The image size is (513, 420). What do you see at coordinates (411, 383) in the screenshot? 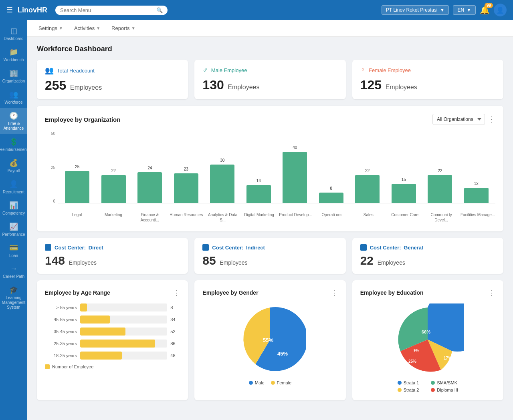
I see `s1-legend-label: Strata 1` at bounding box center [411, 383].